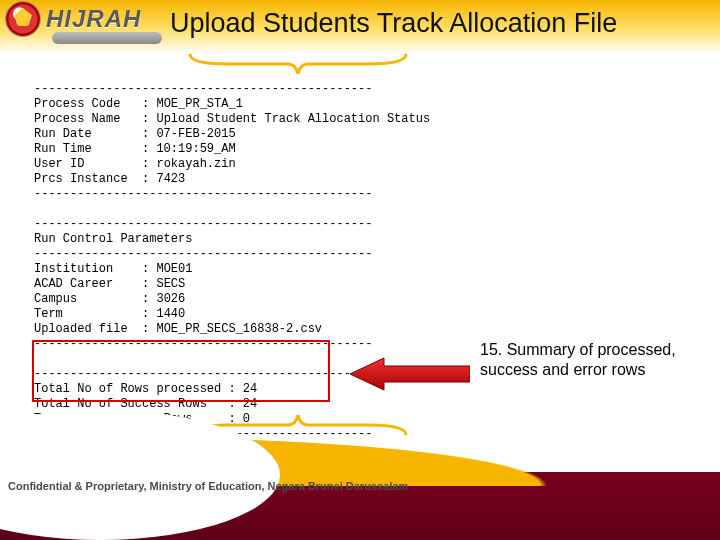 The image size is (720, 540). Describe the element at coordinates (208, 486) in the screenshot. I see `footer-text: Confidential & Proprietary, Ministry of …` at that location.